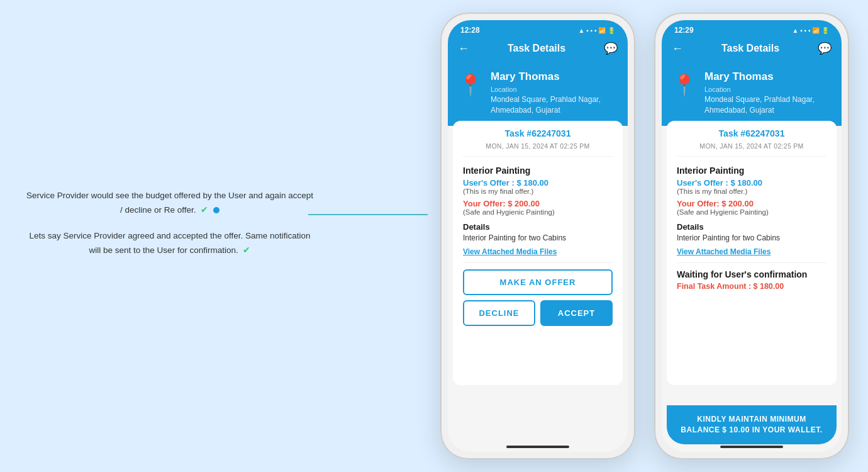 The image size is (868, 472). Describe the element at coordinates (247, 250) in the screenshot. I see `check-icon-2: ✔` at that location.